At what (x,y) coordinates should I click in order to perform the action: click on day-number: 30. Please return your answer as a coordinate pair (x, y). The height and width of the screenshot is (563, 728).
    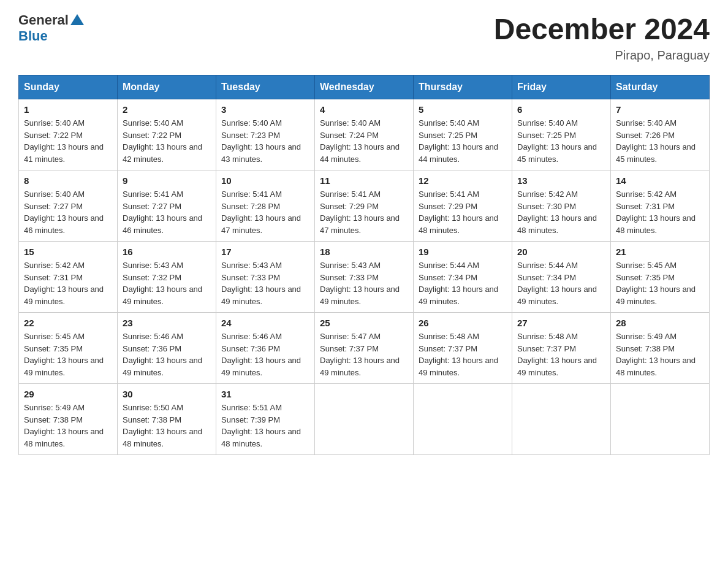
    Looking at the image, I should click on (167, 394).